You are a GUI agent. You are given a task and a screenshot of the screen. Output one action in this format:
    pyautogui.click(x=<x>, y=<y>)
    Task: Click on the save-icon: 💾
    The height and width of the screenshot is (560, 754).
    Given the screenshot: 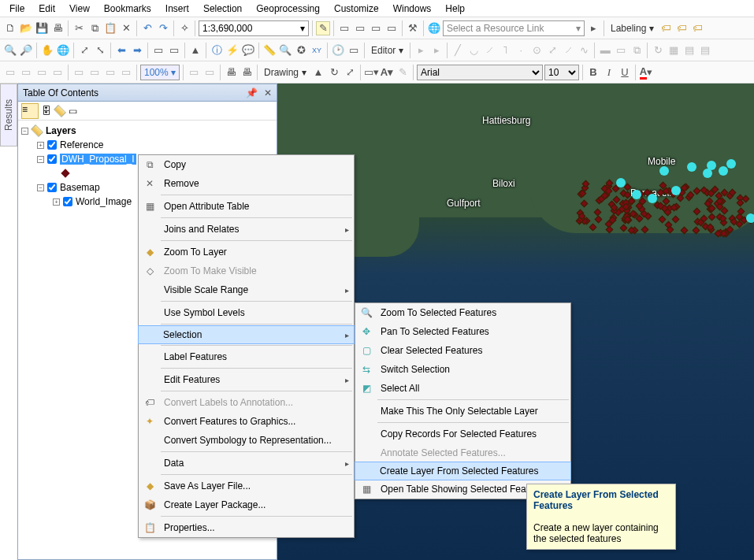 What is the action you would take?
    pyautogui.click(x=42, y=28)
    